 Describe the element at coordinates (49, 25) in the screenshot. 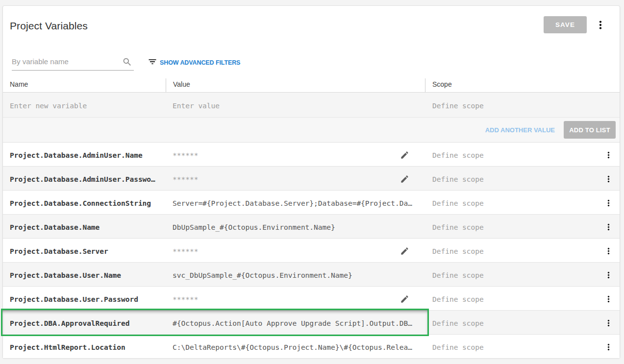

I see `page-title: Project Variables` at that location.